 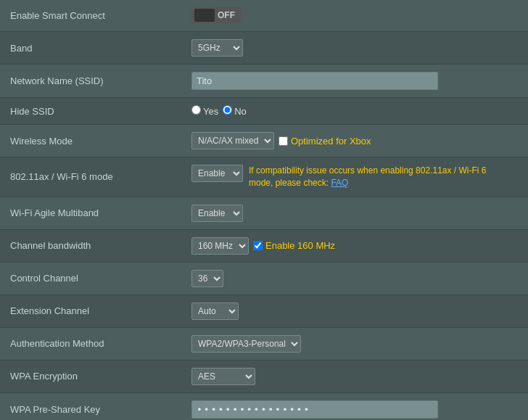 What do you see at coordinates (355, 245) in the screenshot?
I see `control-channel-bandwidth: 160 MHz80 MHz40 MHz20 MHzEnable 160 MHz` at bounding box center [355, 245].